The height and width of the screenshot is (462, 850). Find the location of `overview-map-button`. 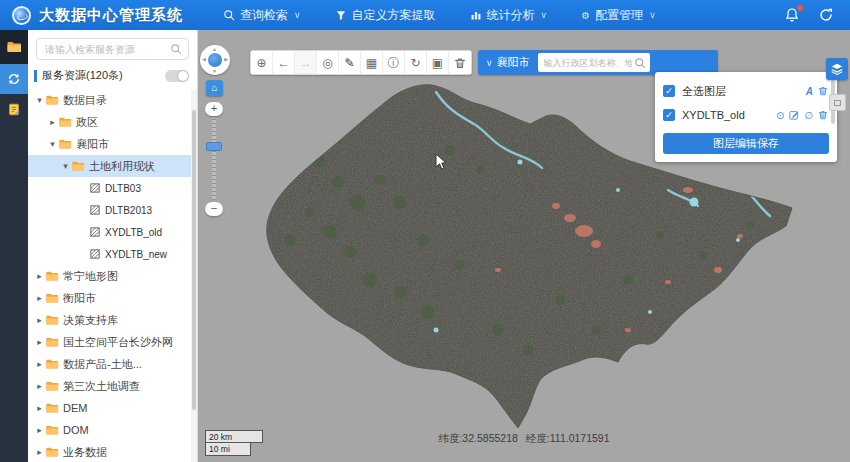

overview-map-button is located at coordinates (838, 102).